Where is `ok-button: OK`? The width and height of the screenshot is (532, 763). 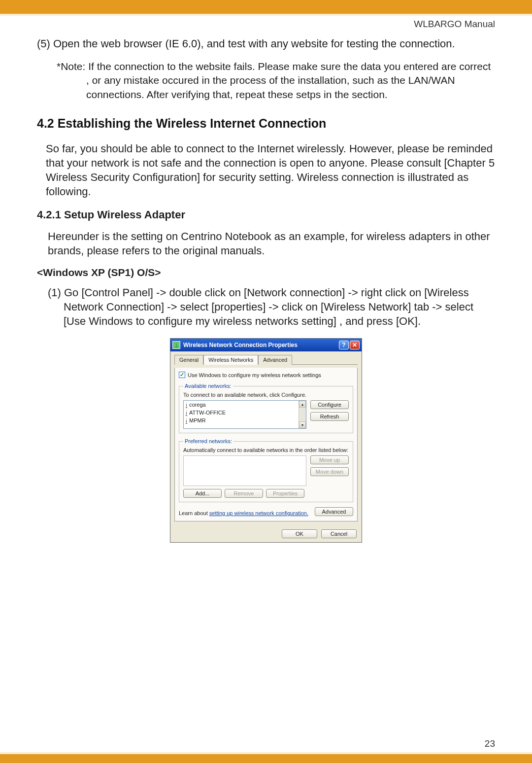
ok-button: OK is located at coordinates (299, 534).